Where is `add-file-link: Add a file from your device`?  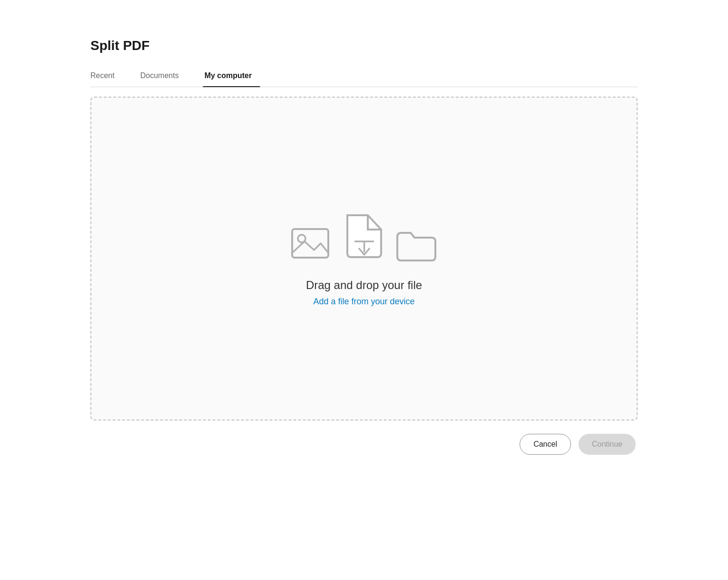 add-file-link: Add a file from your device is located at coordinates (364, 302).